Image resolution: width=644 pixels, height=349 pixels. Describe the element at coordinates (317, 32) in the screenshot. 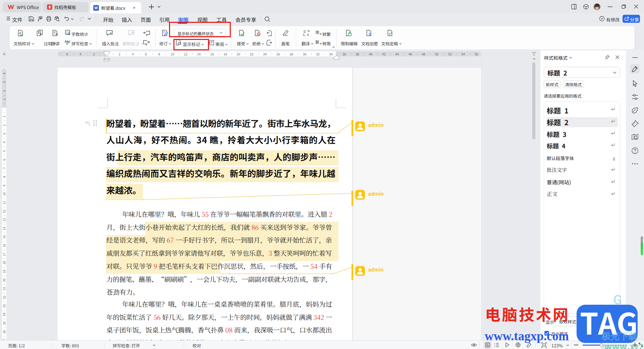

I see `svg-text: 简` at that location.